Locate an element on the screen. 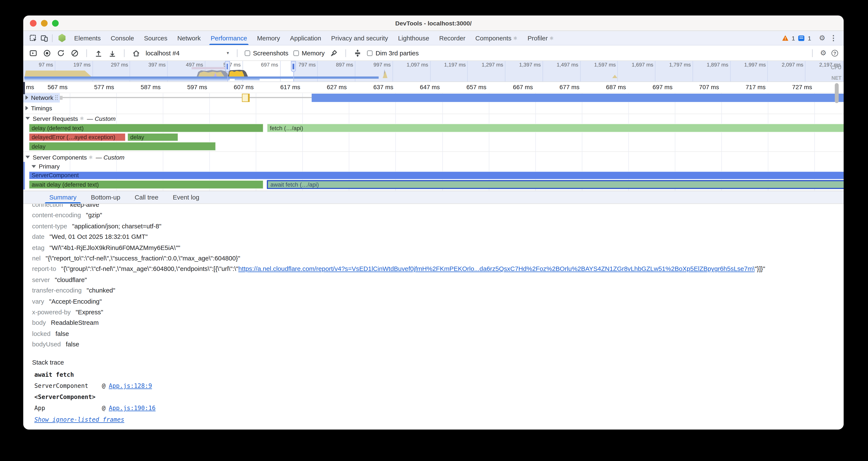 This screenshot has width=868, height=461. drag-handle-icon is located at coordinates (57, 98).